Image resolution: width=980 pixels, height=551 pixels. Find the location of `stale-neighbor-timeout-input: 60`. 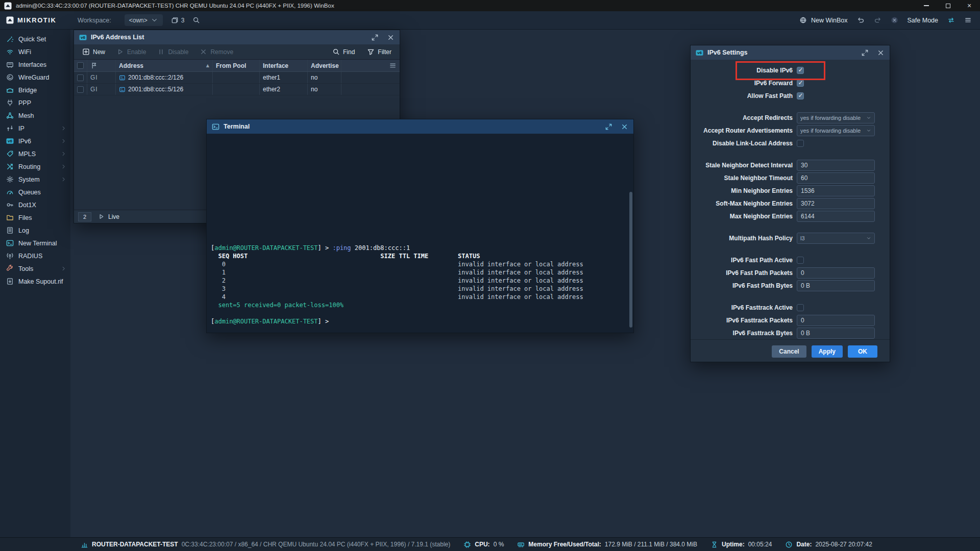

stale-neighbor-timeout-input: 60 is located at coordinates (836, 178).